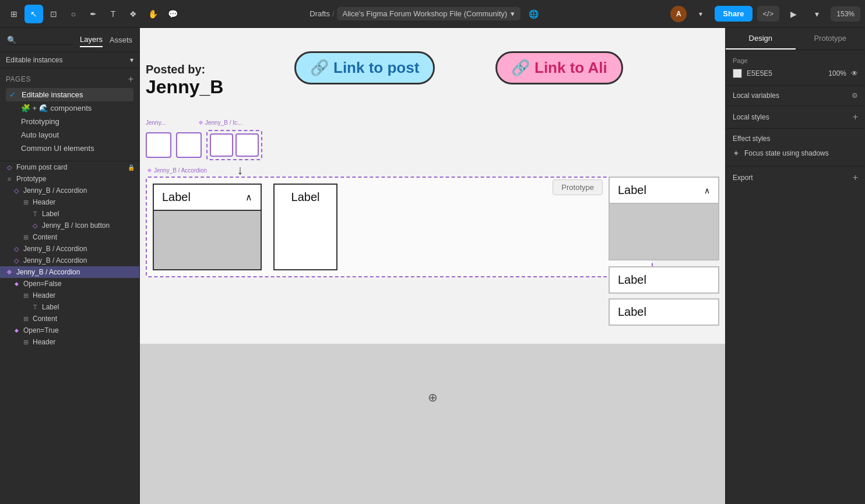 The image size is (865, 504). Describe the element at coordinates (70, 237) in the screenshot. I see `layer-content-1: ⊞ Content` at that location.